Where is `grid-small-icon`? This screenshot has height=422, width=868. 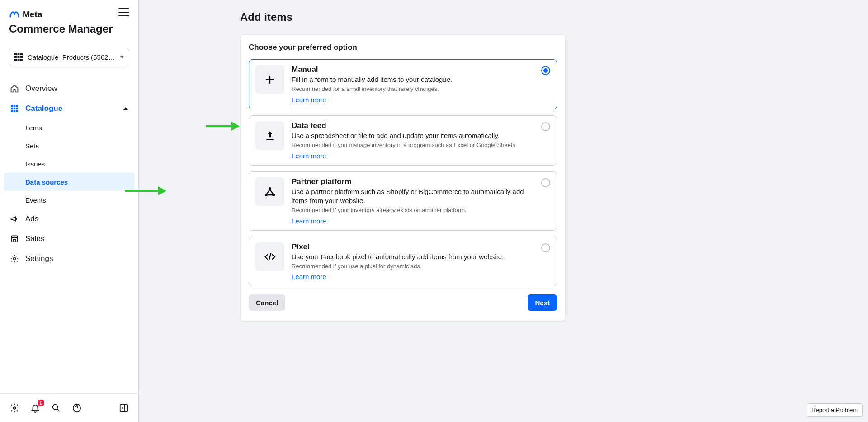 grid-small-icon is located at coordinates (14, 109).